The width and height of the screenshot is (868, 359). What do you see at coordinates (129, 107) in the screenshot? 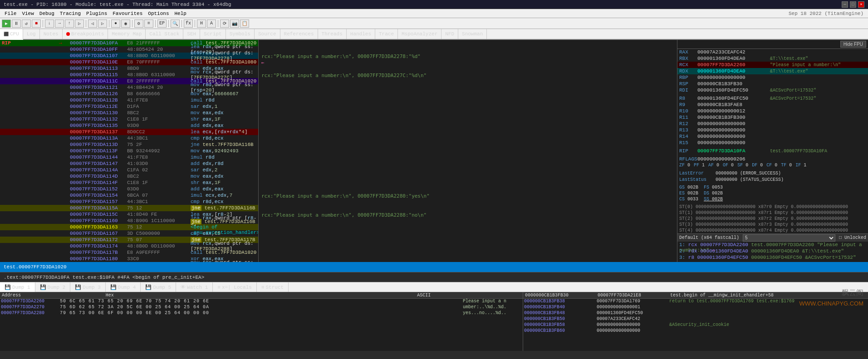
I see `table-row: 00007FF7D3DA112E D1FA sar edx,1` at bounding box center [129, 107].